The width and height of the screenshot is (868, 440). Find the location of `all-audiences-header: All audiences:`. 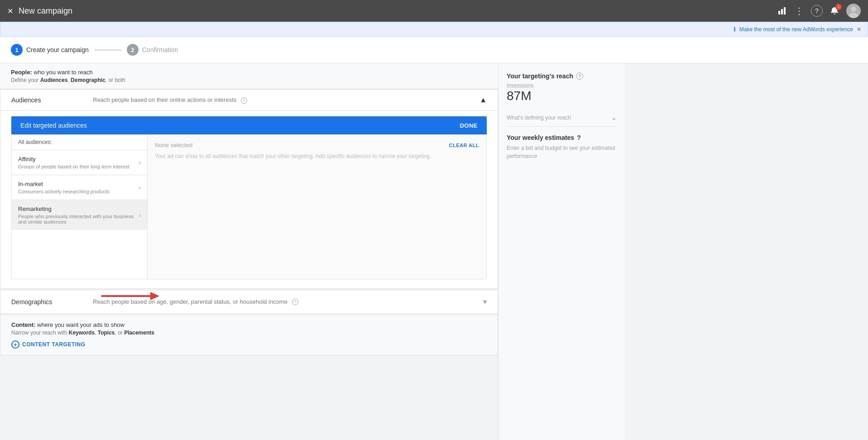

all-audiences-header: All audiences: is located at coordinates (80, 142).